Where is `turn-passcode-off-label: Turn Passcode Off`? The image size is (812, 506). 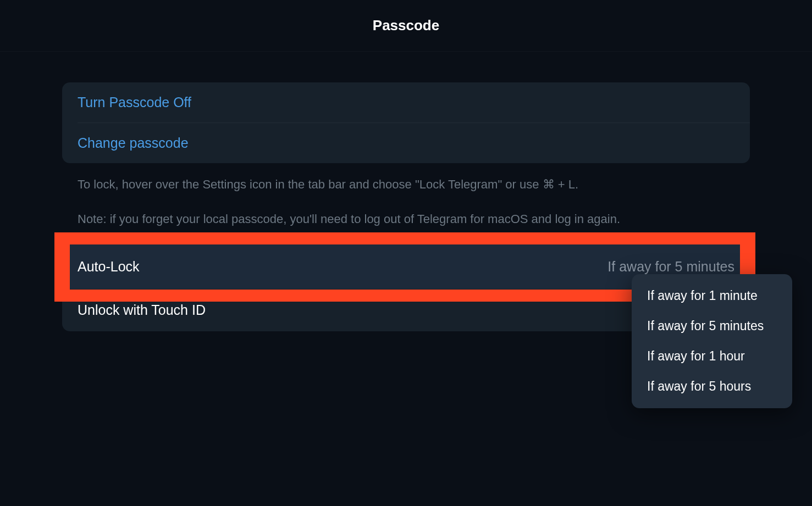 turn-passcode-off-label: Turn Passcode Off is located at coordinates (134, 102).